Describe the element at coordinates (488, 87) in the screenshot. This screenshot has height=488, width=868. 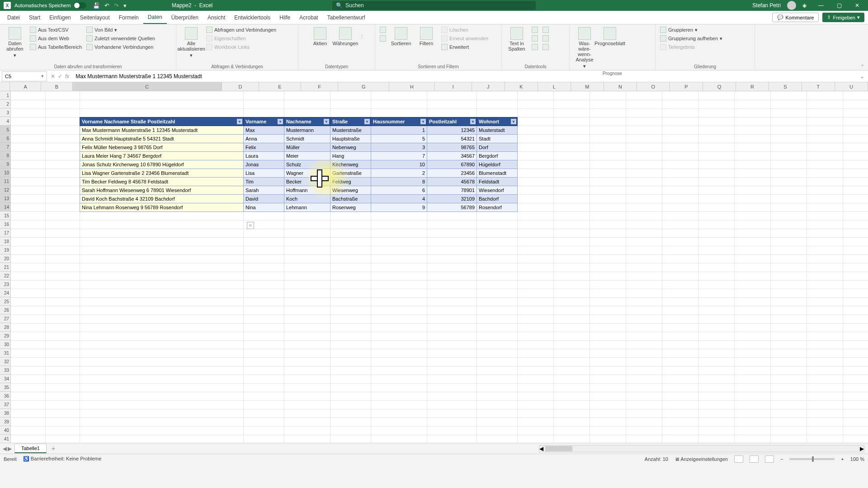
I see `col-header-j: J` at that location.